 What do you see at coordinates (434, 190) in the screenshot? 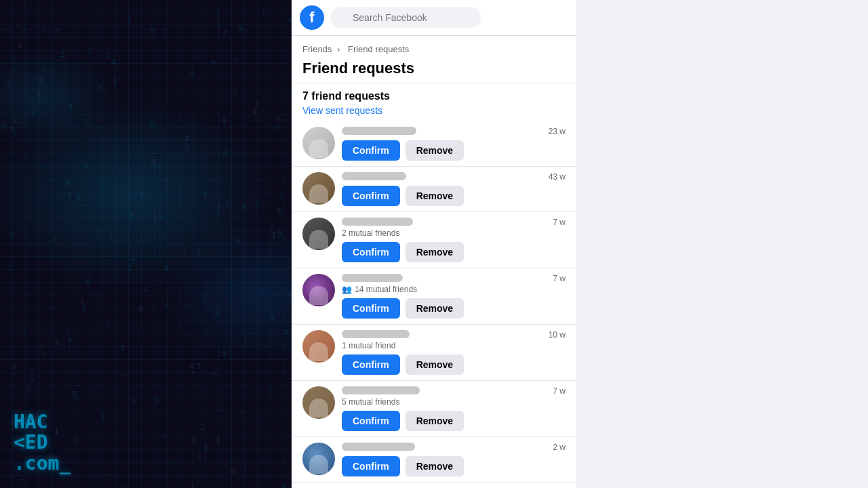
I see `request-item: 43 wConfirmRemove` at bounding box center [434, 190].